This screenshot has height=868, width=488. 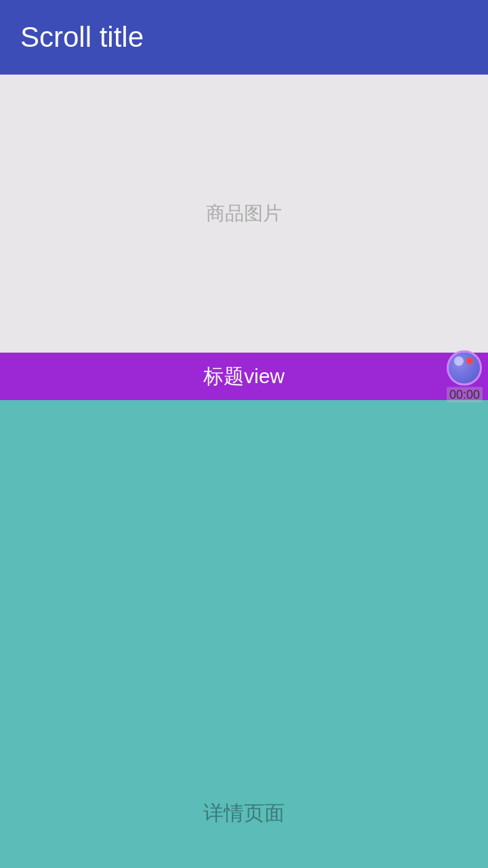 What do you see at coordinates (470, 361) in the screenshot?
I see `record-indicator` at bounding box center [470, 361].